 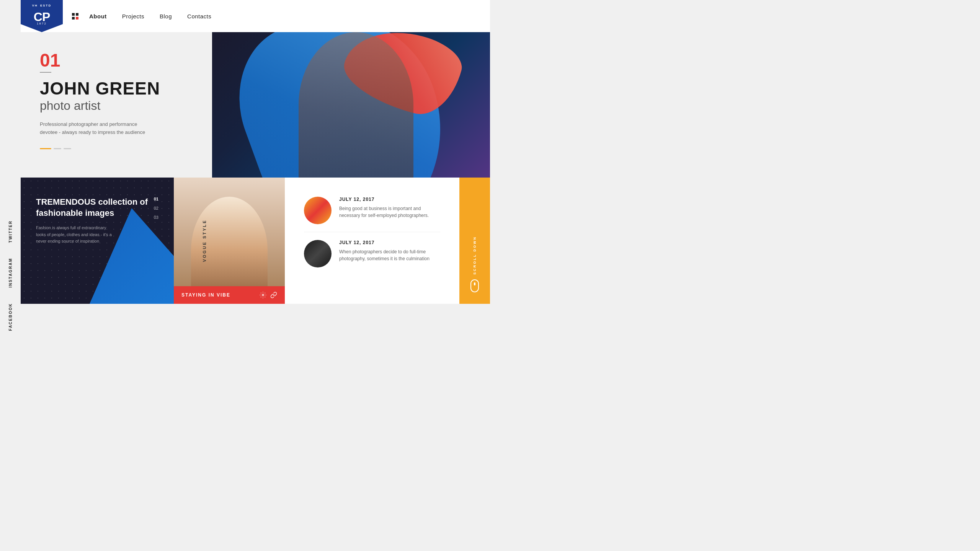 What do you see at coordinates (42, 24) in the screenshot?
I see `logo-year: 1872` at bounding box center [42, 24].